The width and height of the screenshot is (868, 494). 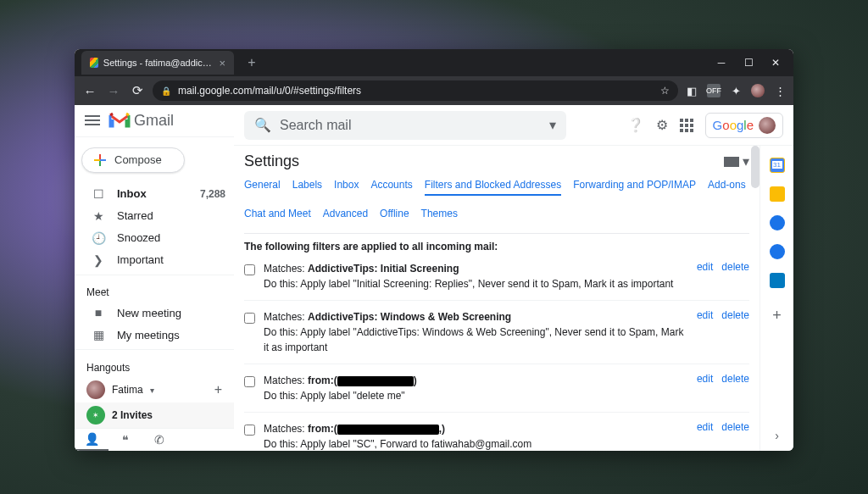 What do you see at coordinates (497, 431) in the screenshot?
I see `filter-row: Matches: from:(,)Do this: Apply label "S…` at bounding box center [497, 431].